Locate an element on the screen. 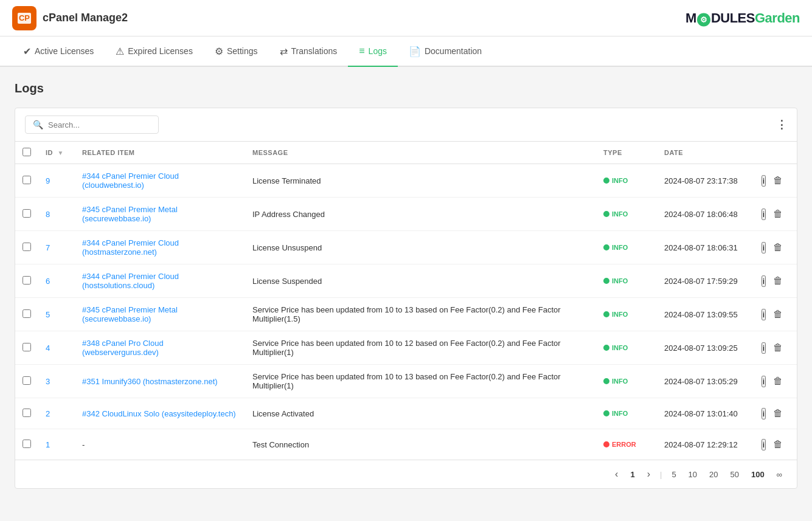 This screenshot has height=521, width=812. nav-logs-label: Logs is located at coordinates (378, 51).